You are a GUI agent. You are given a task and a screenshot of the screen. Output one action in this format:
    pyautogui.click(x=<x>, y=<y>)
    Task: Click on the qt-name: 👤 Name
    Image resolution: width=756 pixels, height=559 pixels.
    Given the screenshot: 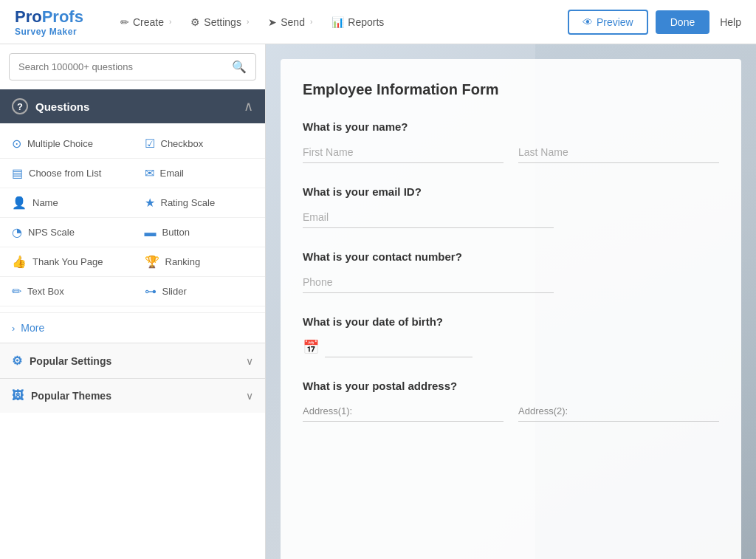 What is the action you would take?
    pyautogui.click(x=66, y=203)
    